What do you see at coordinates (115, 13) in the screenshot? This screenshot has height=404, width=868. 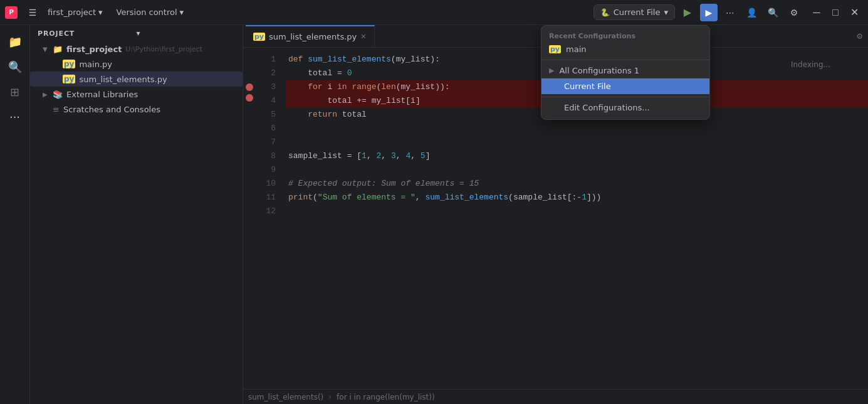 I see `titlebar-menu: first_project ▾ Version control ▾` at bounding box center [115, 13].